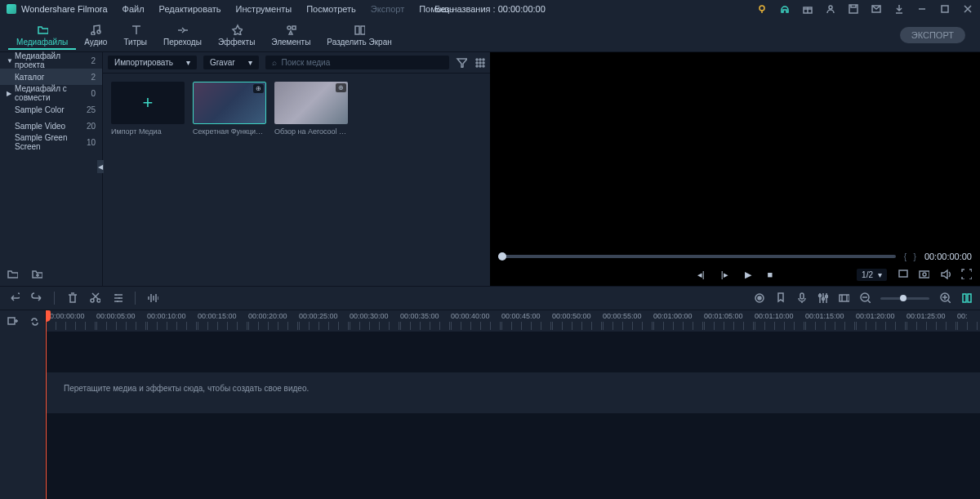  Describe the element at coordinates (513, 321) in the screenshot. I see `timeline-ruler: 00:00:00:0000:00:05:0000:00:10:0000:00:1…` at that location.